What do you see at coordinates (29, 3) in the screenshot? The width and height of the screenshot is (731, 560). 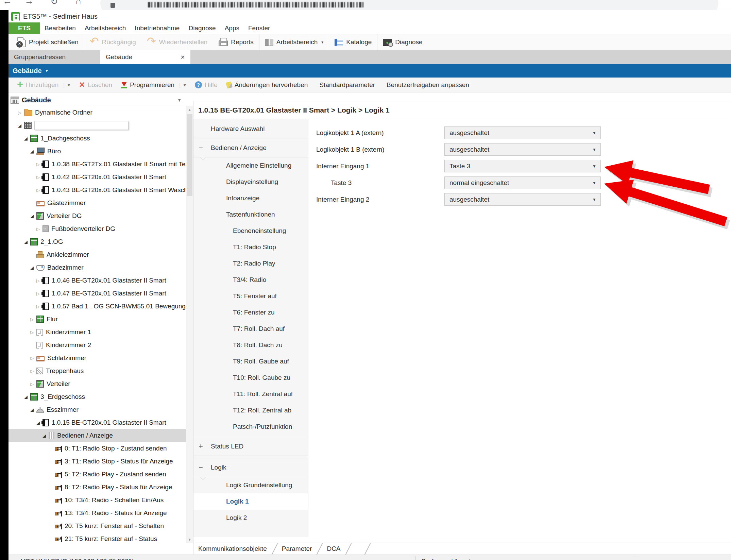 I see `browser-forward-icon: →` at bounding box center [29, 3].